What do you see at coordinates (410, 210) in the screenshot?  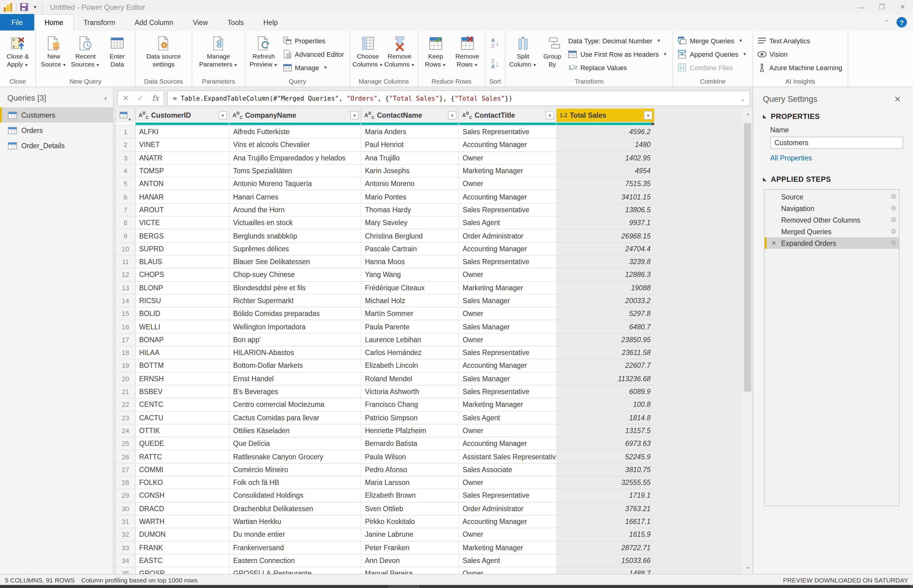 I see `table-cell: Thomas Hardy` at bounding box center [410, 210].